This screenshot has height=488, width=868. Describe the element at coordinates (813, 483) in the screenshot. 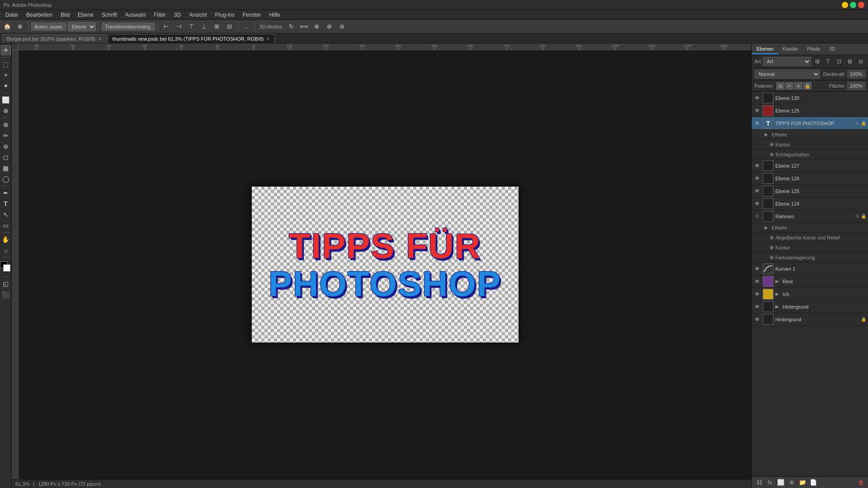

I see `new-layer-button: 📄` at that location.